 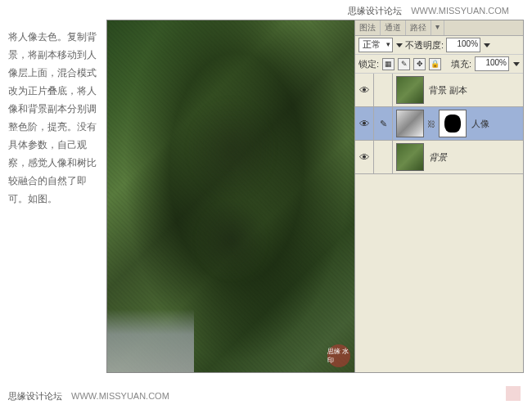 I want to click on lock-paint-icon: ✎, so click(x=404, y=64).